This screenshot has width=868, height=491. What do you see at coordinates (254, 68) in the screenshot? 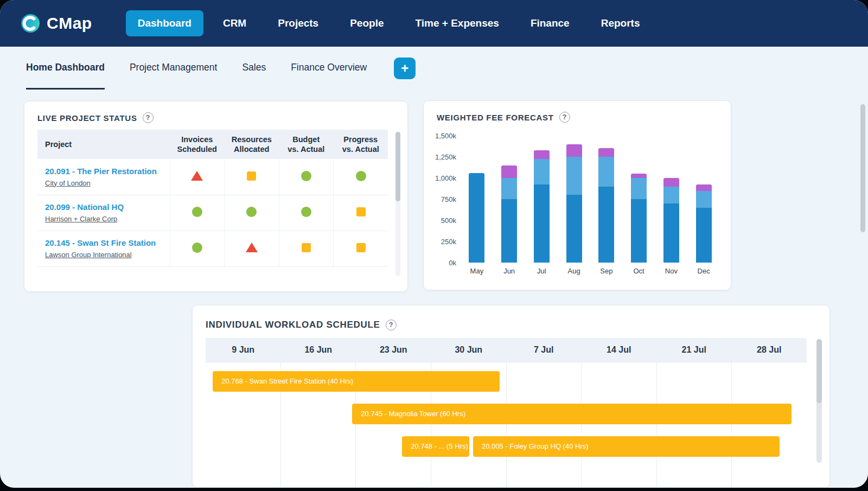
I see `tab-sales: Sales` at bounding box center [254, 68].